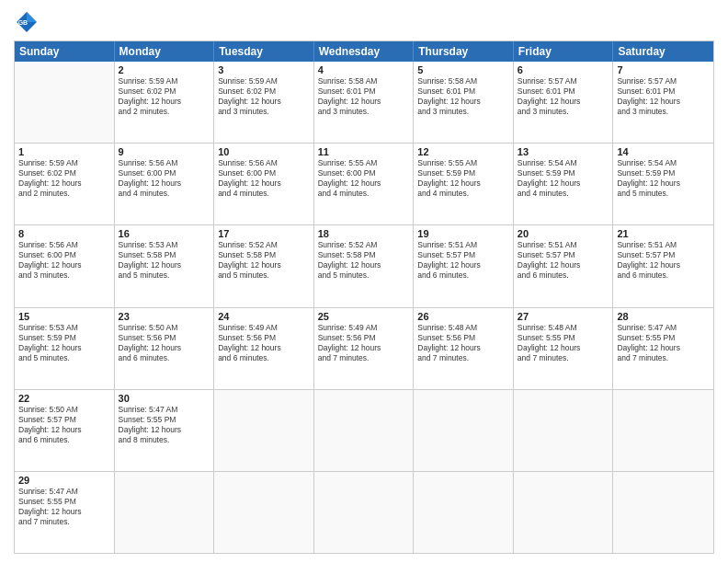 This screenshot has height=563, width=728. I want to click on calendar-row-2: 8Sunrise: 5:56 AM Sunset: 6:00 PM Daylig…, so click(364, 265).